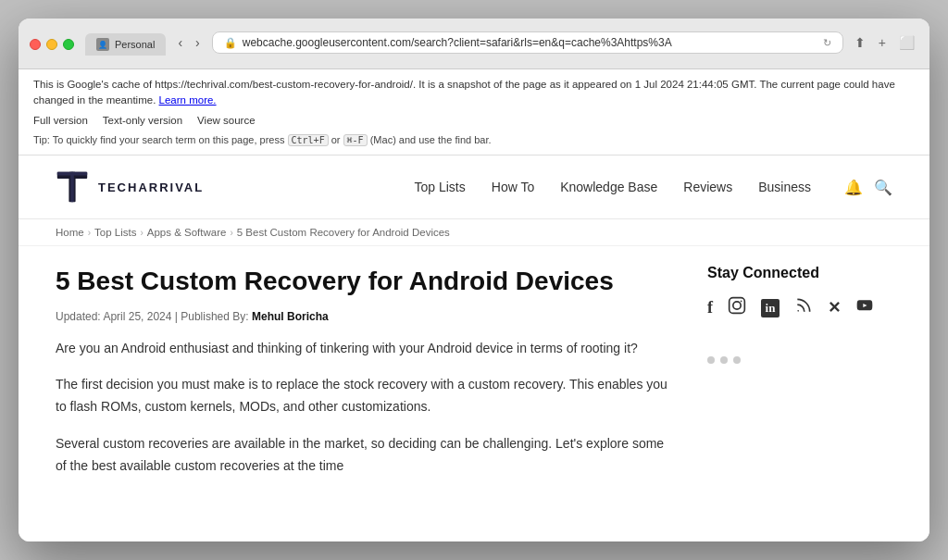  Describe the element at coordinates (800, 360) in the screenshot. I see `ad-placeholder` at that location.